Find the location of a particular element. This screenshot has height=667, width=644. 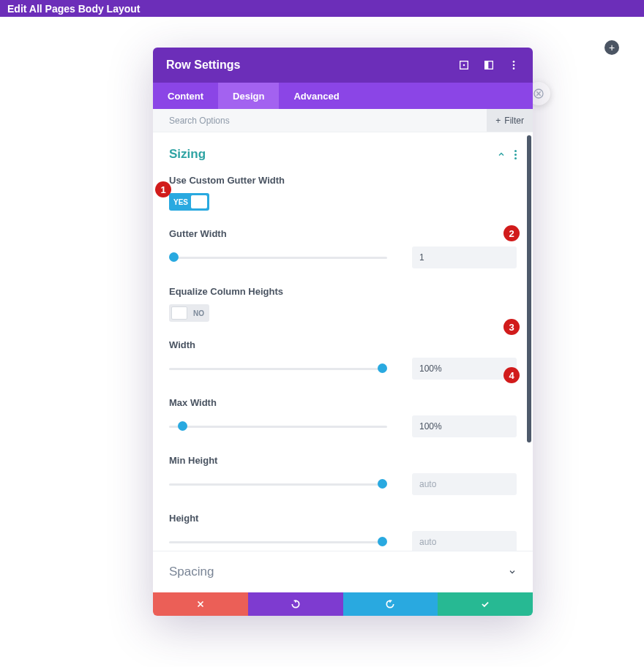

modal-title: Row Settings is located at coordinates (203, 65).